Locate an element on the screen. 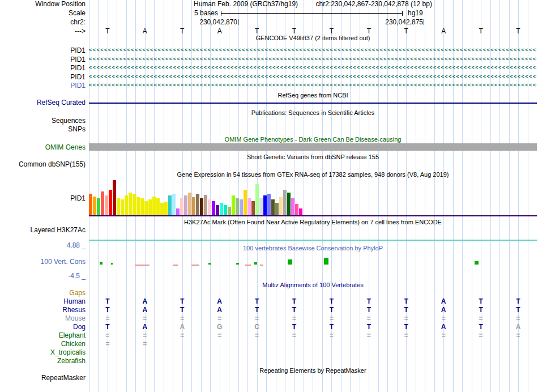 This screenshot has height=392, width=538. multiz-species-label: Dog is located at coordinates (79, 327).